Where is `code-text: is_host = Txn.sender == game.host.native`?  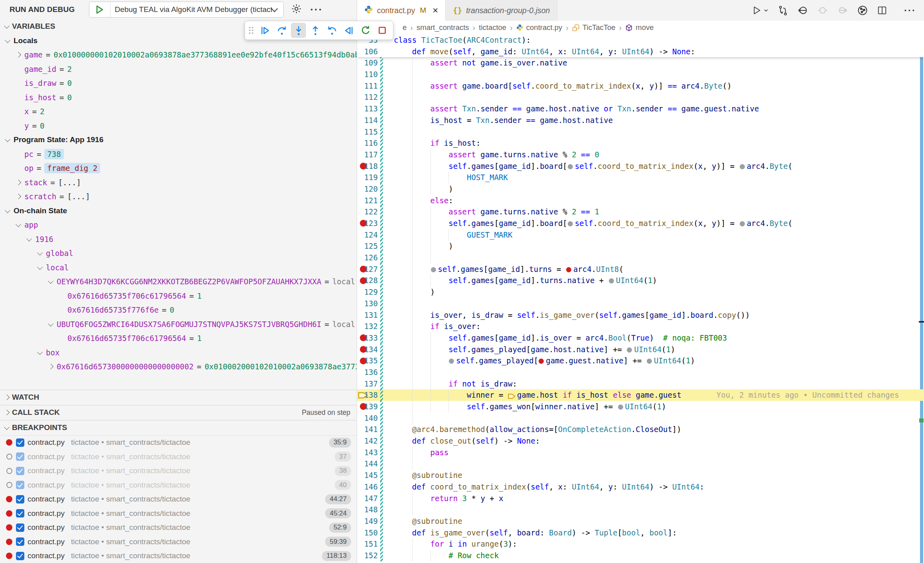 code-text: is_host = Txn.sender == game.host.native is located at coordinates (654, 121).